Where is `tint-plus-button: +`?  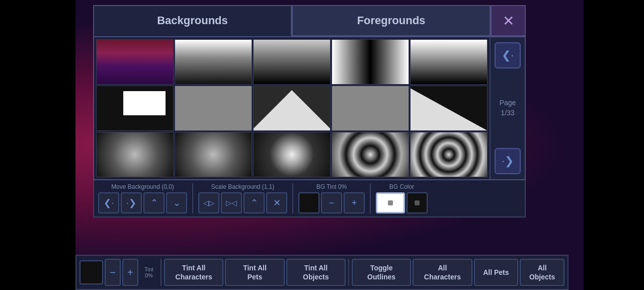 tint-plus-button: + is located at coordinates (354, 203).